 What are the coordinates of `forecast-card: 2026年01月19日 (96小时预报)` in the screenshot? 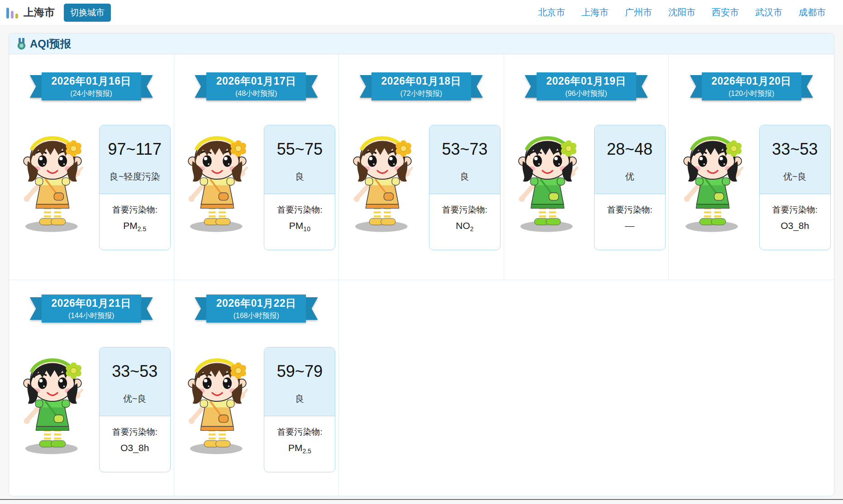 It's located at (586, 152).